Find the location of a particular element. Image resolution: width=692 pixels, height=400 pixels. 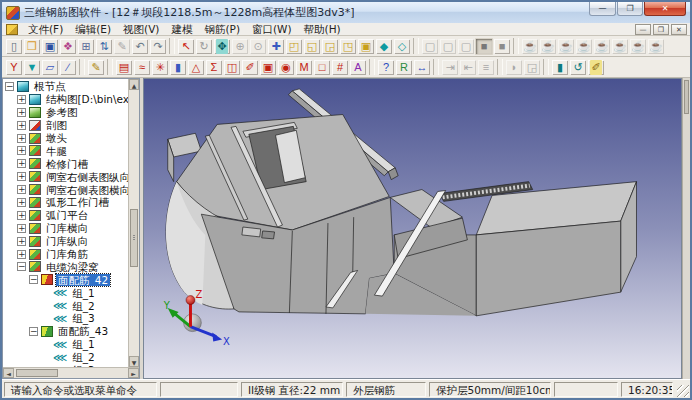

menu-item-5: 钢筋(P) is located at coordinates (222, 29).